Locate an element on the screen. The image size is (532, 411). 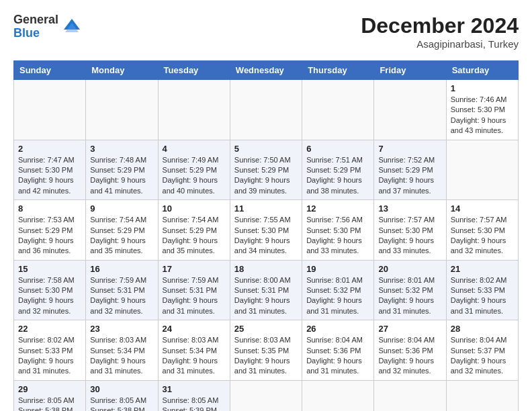
day-info: Sunrise: 7:52 AM Sunset: 5:29 PM Dayligh… is located at coordinates (410, 176).